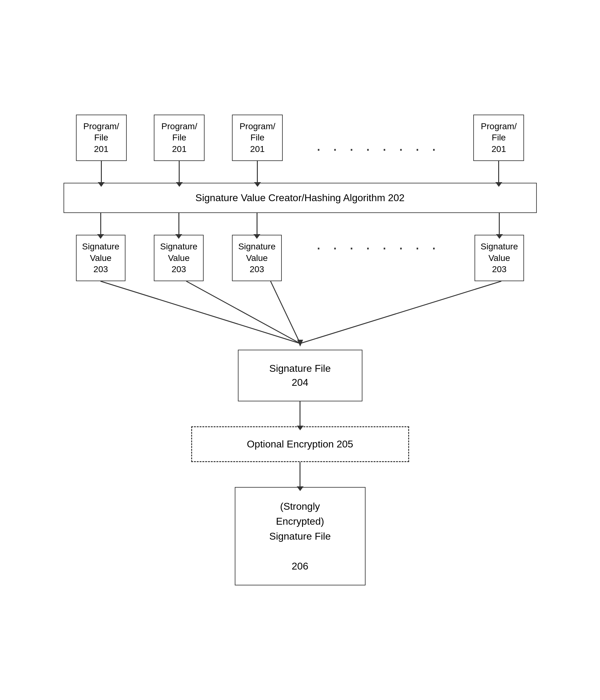  What do you see at coordinates (300, 316) in the screenshot?
I see `converge-section` at bounding box center [300, 316].